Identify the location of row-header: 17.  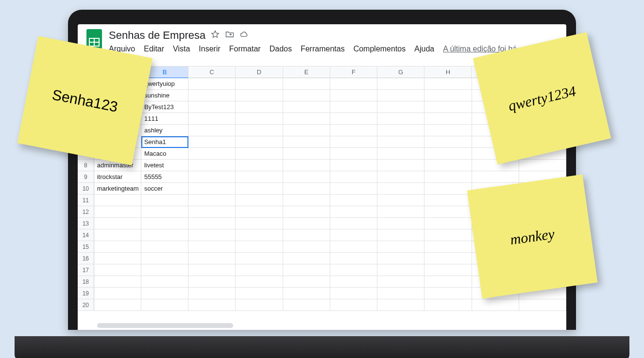
(86, 270).